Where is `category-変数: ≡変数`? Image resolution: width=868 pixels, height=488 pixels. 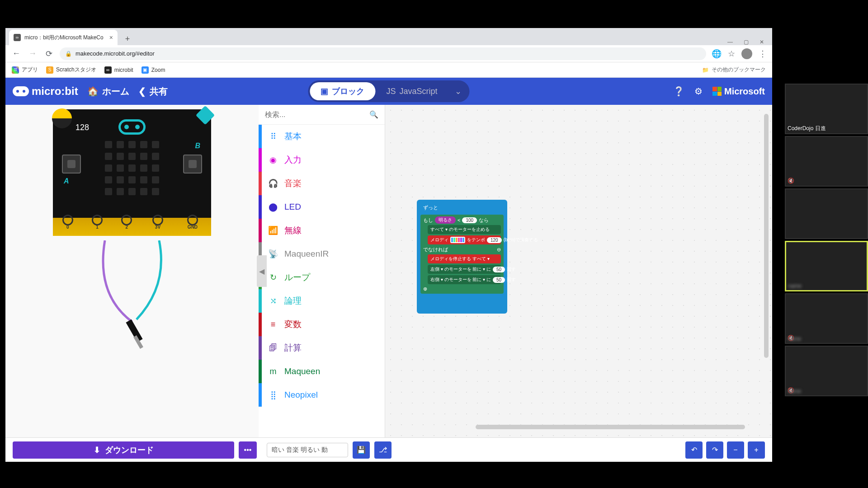
category-変数: ≡変数 is located at coordinates (322, 324).